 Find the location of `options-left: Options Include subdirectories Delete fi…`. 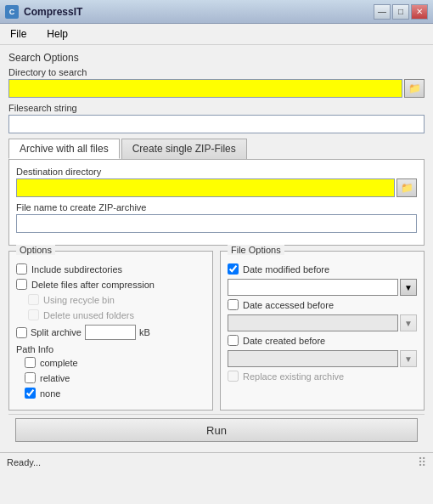

options-left: Options Include subdirectories Delete fi… is located at coordinates (110, 331).